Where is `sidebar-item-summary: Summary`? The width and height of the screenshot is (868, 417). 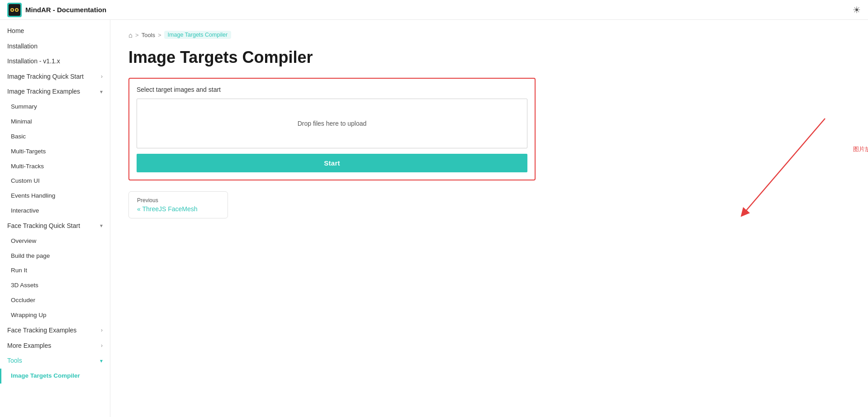 sidebar-item-summary: Summary is located at coordinates (55, 107).